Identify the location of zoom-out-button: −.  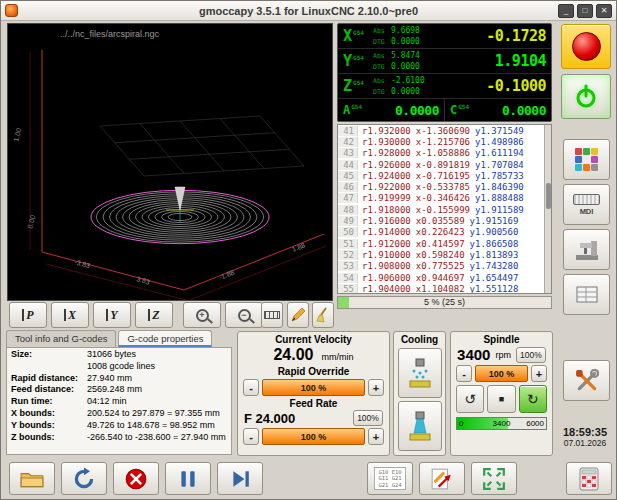
(244, 315).